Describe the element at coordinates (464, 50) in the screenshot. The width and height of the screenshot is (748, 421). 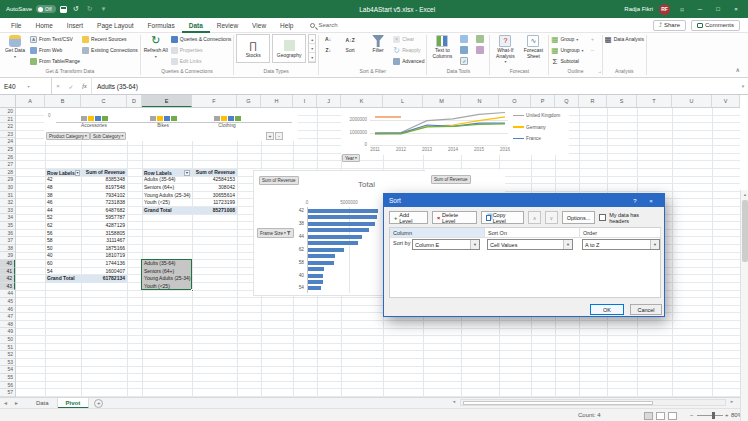
I see `ribbon-button-remove-duplicates` at that location.